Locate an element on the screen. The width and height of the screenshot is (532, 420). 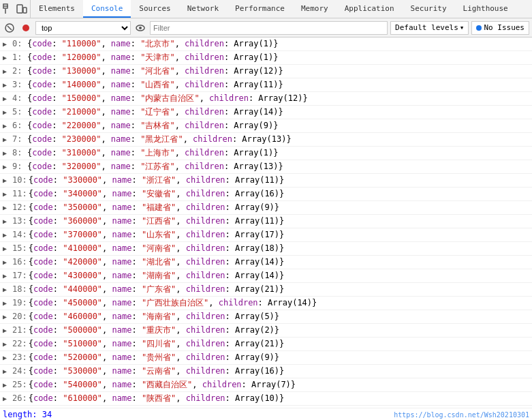
table-row: ▶1: {code: "120000", name: "天津市", childr… is located at coordinates (266, 58).